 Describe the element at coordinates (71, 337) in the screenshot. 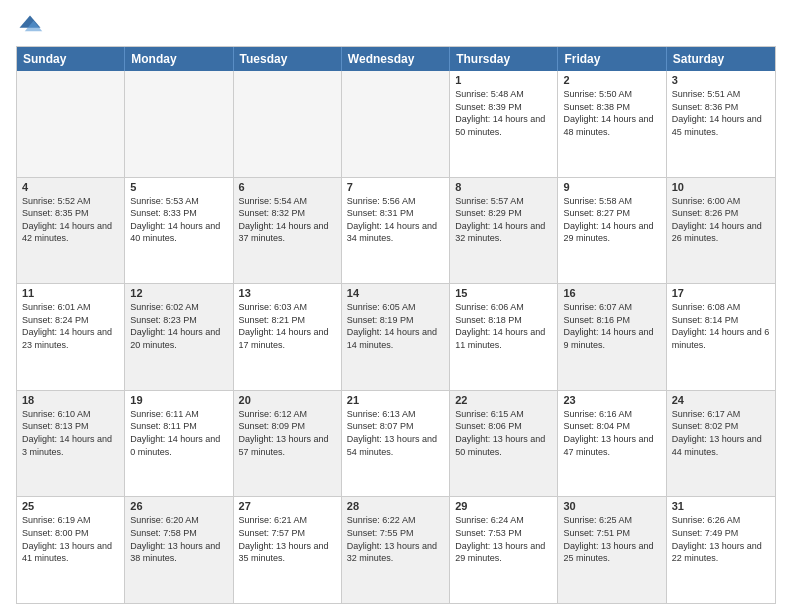

I see `calendar-cell: 11Sunrise: 6:01 AM Sunset: 8:24 PM Dayli…` at that location.